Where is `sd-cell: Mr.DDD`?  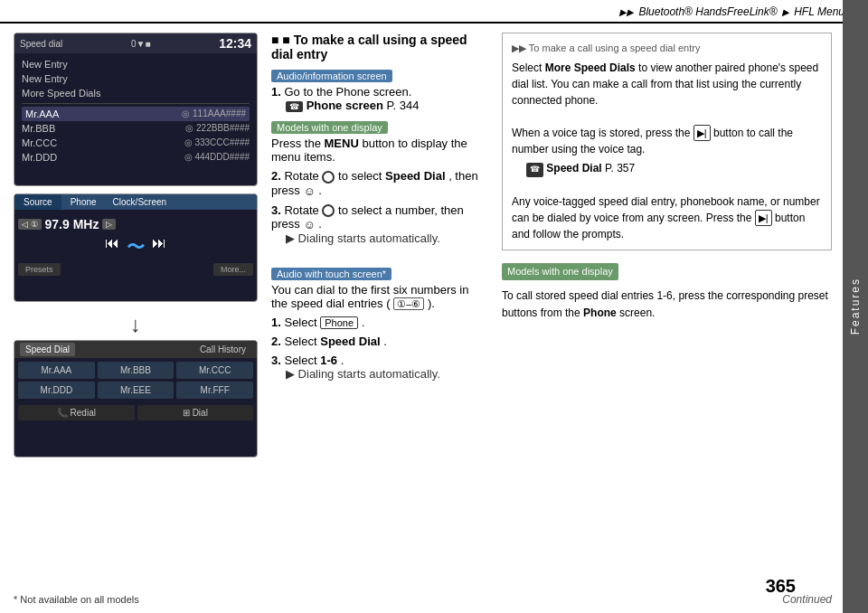
sd-cell: Mr.DDD is located at coordinates (56, 391).